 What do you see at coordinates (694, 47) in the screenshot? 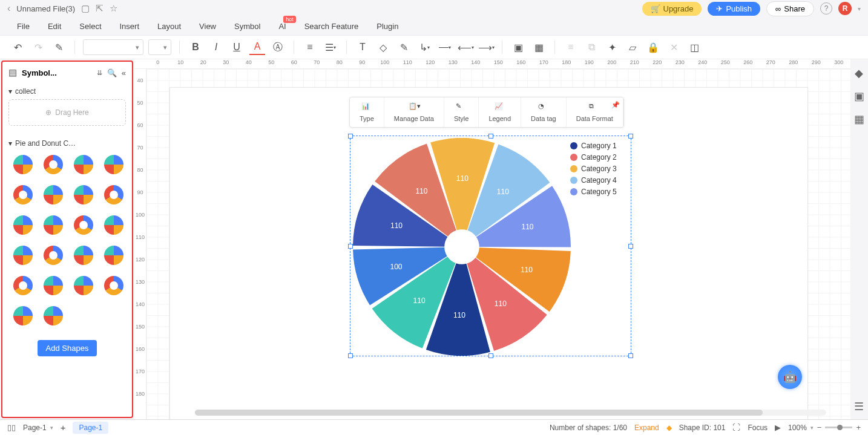
I see `layers-button: ◫` at bounding box center [694, 47].